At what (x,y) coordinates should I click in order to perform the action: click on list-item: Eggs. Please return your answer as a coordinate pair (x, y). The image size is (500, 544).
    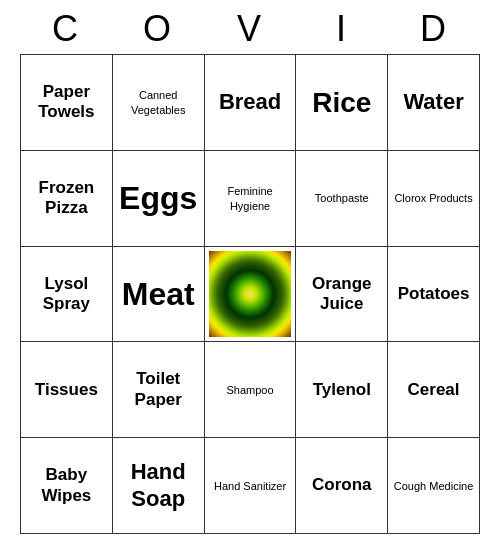
    Looking at the image, I should click on (158, 198).